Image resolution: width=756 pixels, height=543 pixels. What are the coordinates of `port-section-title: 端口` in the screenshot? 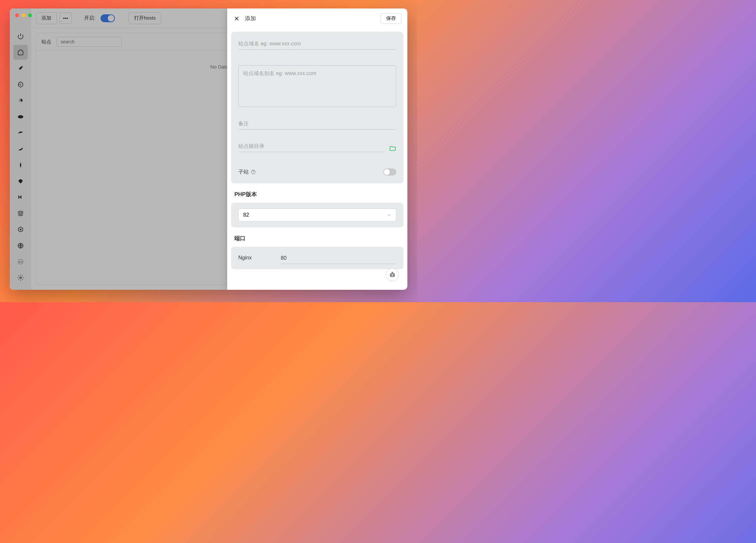 It's located at (317, 235).